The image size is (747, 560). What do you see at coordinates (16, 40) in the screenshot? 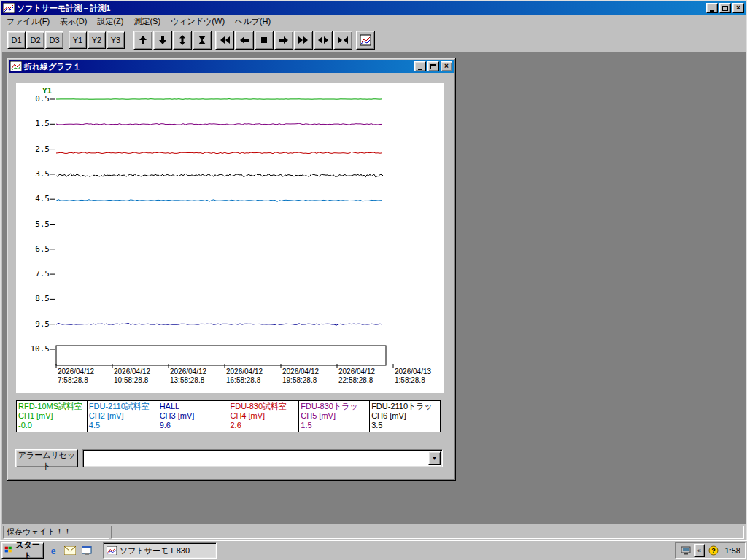
I see `toolbar-button-d1: D1` at bounding box center [16, 40].